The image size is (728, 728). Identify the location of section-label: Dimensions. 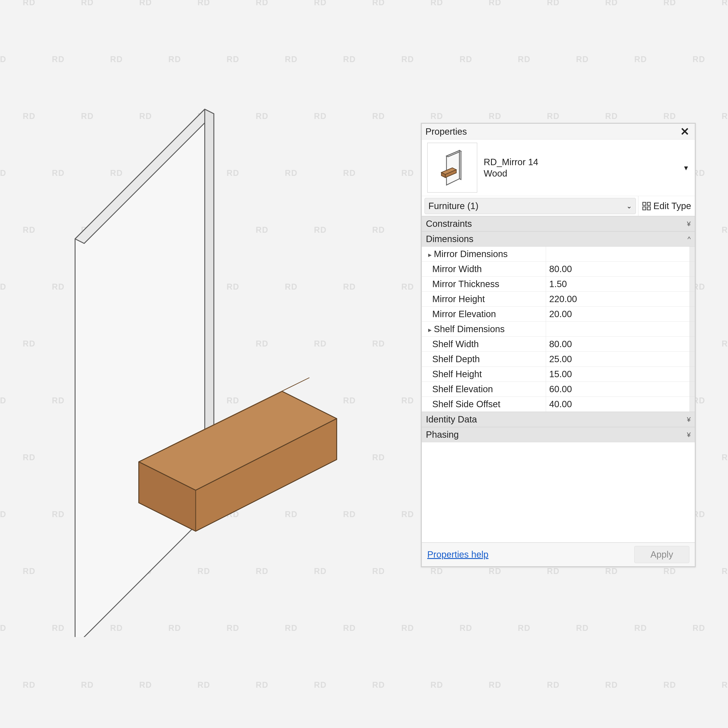
(450, 239).